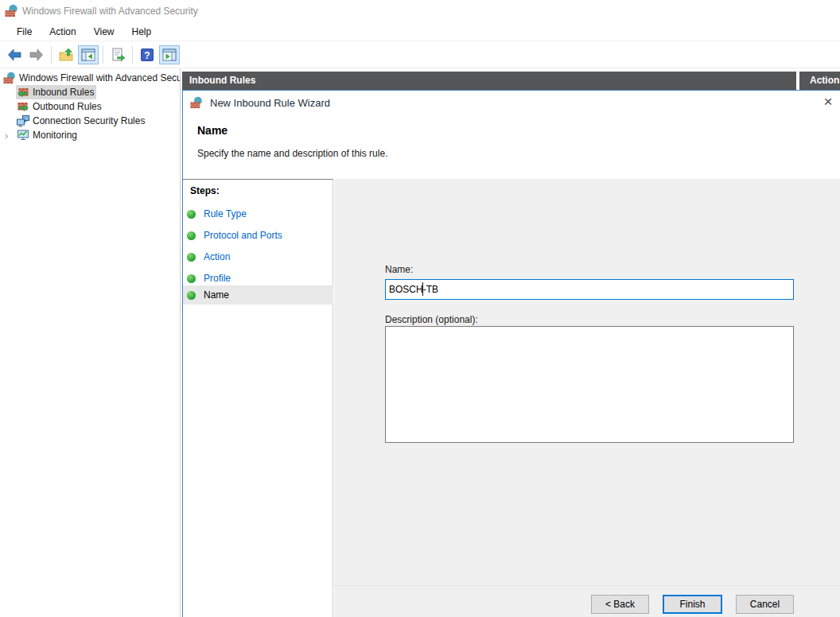  I want to click on action-pane-toggle-button, so click(169, 55).